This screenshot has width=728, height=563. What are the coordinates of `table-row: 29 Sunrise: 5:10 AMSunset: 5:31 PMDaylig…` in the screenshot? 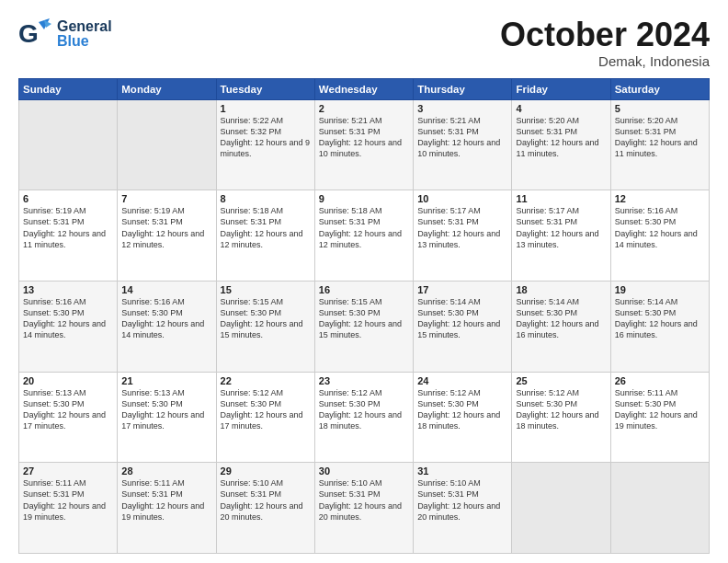 It's located at (265, 508).